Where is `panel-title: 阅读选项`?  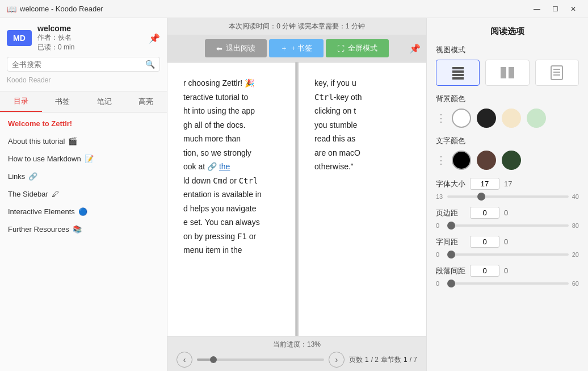 panel-title: 阅读选项 is located at coordinates (507, 32).